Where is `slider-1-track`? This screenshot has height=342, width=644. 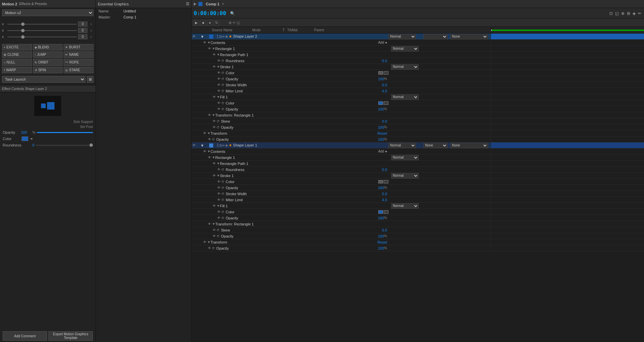
slider-1-track is located at coordinates (42, 24).